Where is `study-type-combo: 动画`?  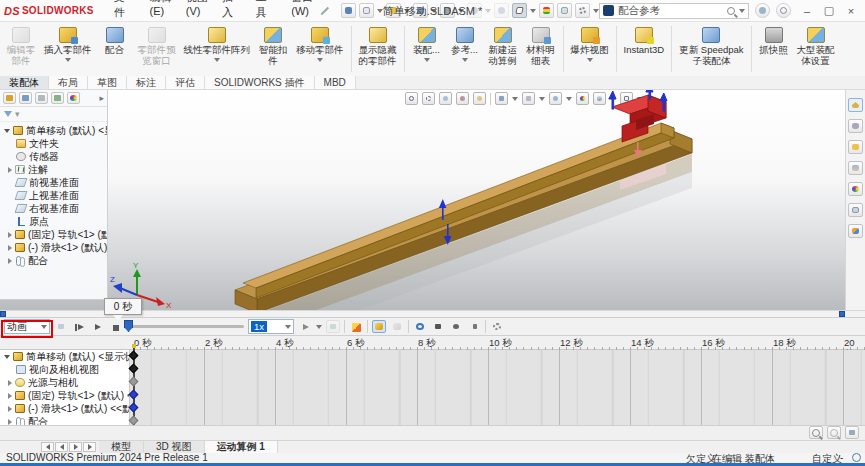
study-type-combo: 动画 is located at coordinates (27, 326).